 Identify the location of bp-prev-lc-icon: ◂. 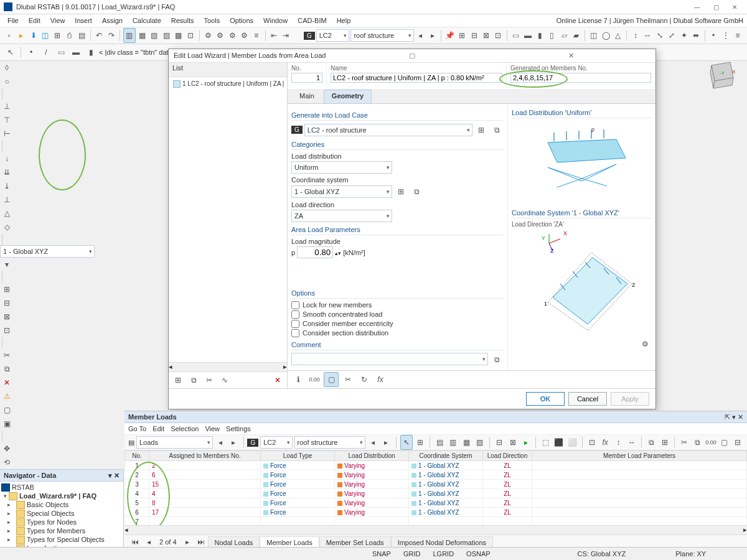
(373, 442).